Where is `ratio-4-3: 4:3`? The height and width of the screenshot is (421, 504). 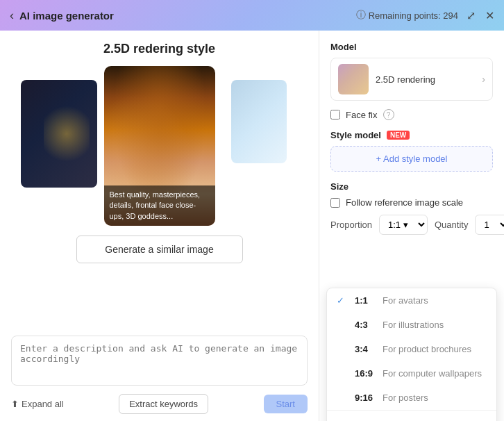
ratio-4-3: 4:3 is located at coordinates (365, 325).